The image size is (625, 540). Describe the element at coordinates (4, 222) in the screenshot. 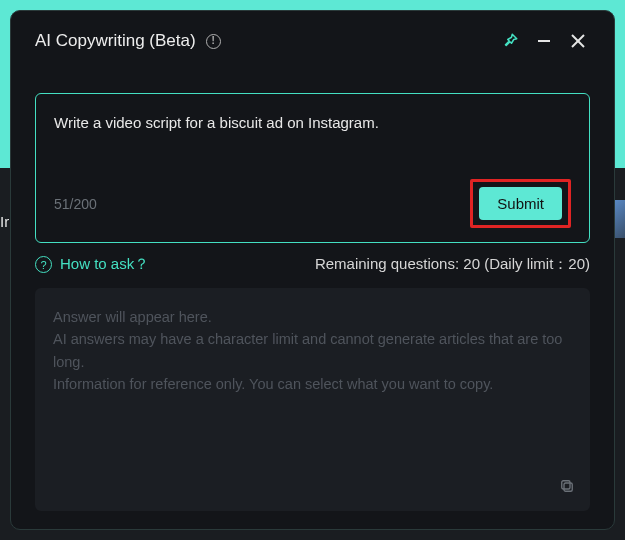

I see `background-cutoff-text: Ir` at that location.